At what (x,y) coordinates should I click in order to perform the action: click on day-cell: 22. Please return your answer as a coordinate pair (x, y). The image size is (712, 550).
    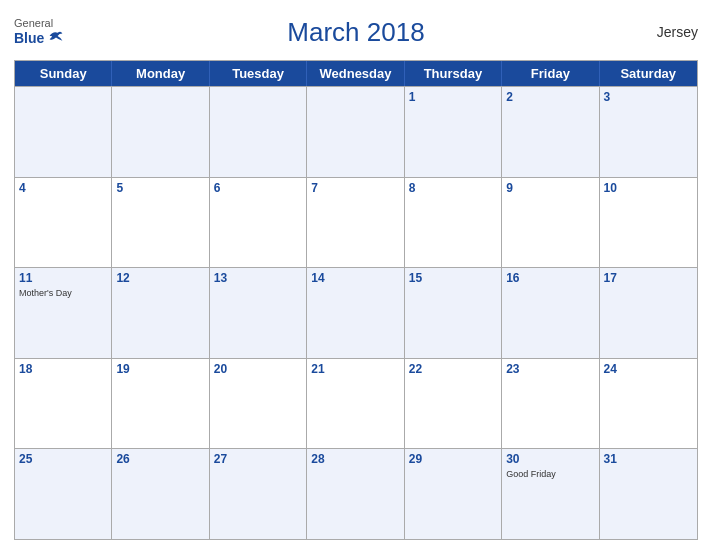
    Looking at the image, I should click on (454, 404).